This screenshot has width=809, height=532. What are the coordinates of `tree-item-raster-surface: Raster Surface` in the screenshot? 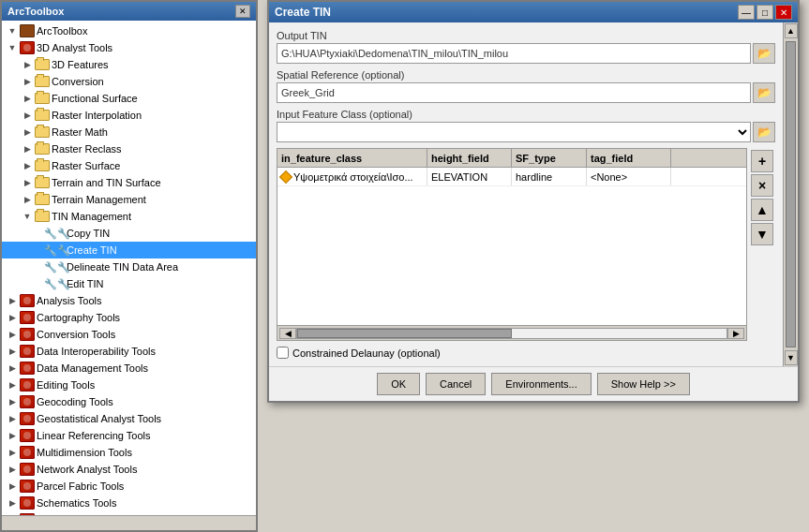 It's located at (129, 166).